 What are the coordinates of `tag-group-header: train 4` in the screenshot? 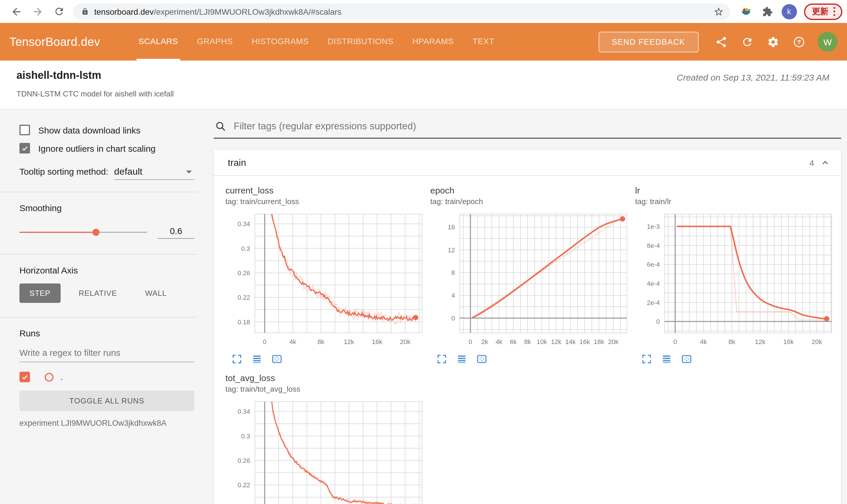 It's located at (528, 163).